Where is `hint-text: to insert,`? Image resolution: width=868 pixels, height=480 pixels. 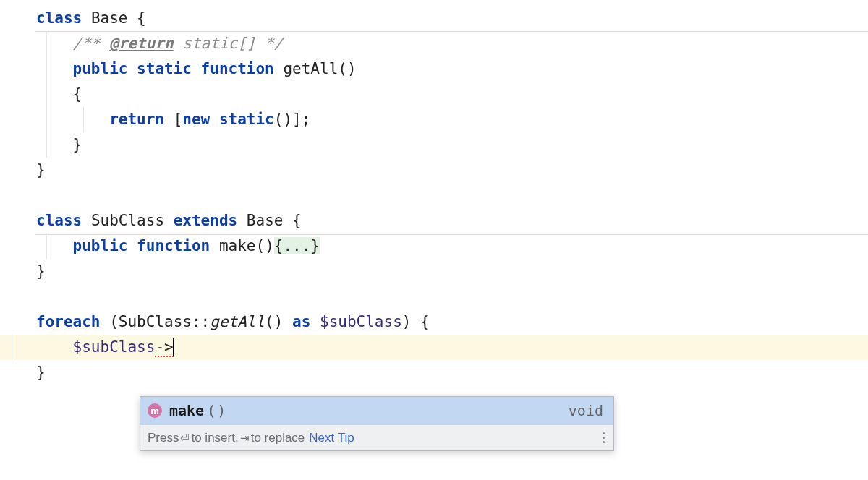 hint-text: to insert, is located at coordinates (214, 438).